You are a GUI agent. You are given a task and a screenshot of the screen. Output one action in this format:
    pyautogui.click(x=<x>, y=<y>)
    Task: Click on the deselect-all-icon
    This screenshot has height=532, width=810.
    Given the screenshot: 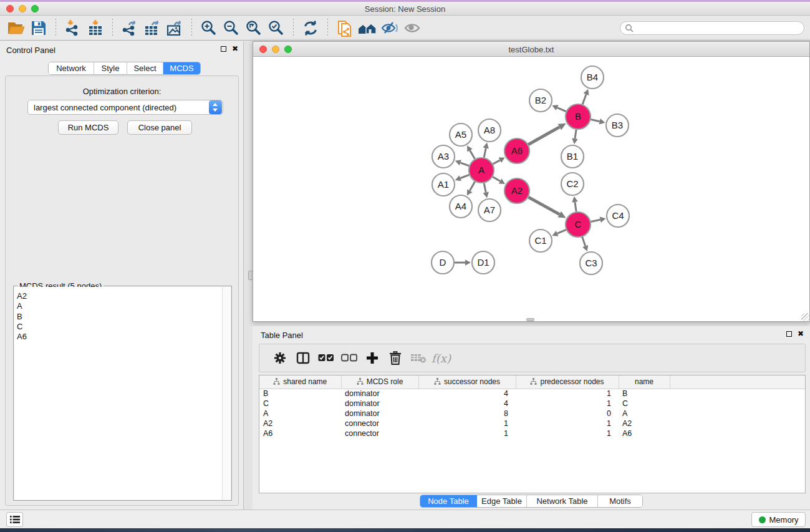 What is the action you would take?
    pyautogui.click(x=349, y=358)
    